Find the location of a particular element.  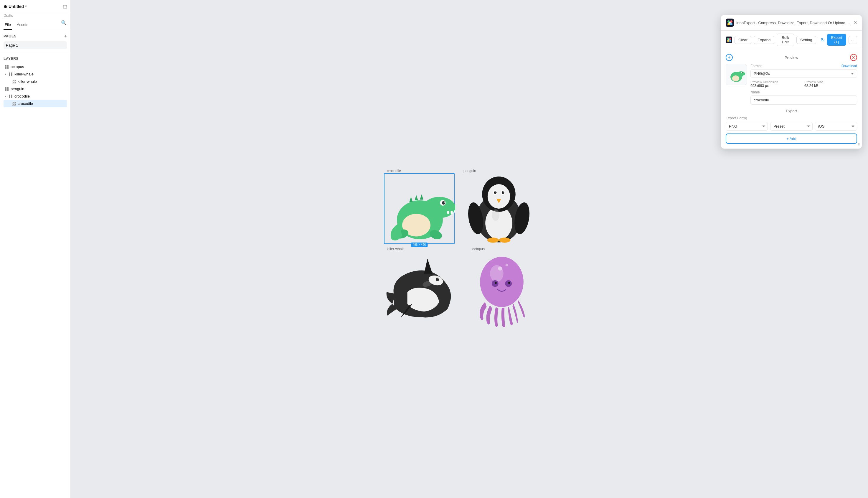

format-select: PNG@2x is located at coordinates (804, 73).